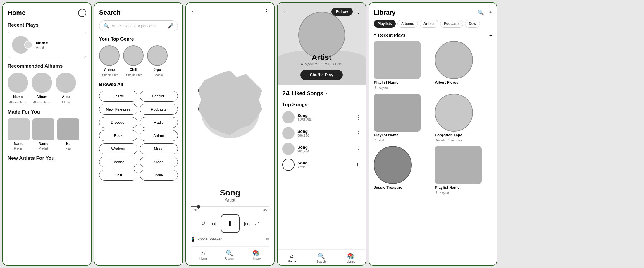  I want to click on tab-playlists: Playlists, so click(385, 24).